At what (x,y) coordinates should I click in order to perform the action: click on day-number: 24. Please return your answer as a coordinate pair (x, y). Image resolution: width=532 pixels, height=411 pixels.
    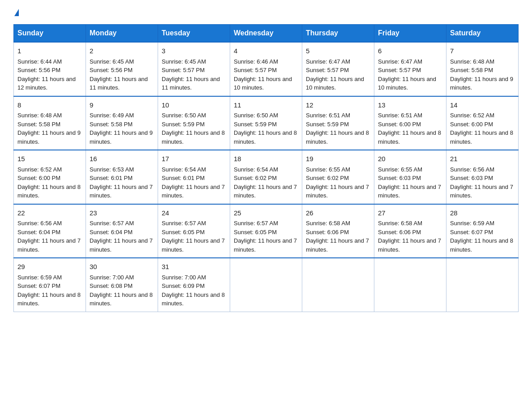
    Looking at the image, I should click on (194, 213).